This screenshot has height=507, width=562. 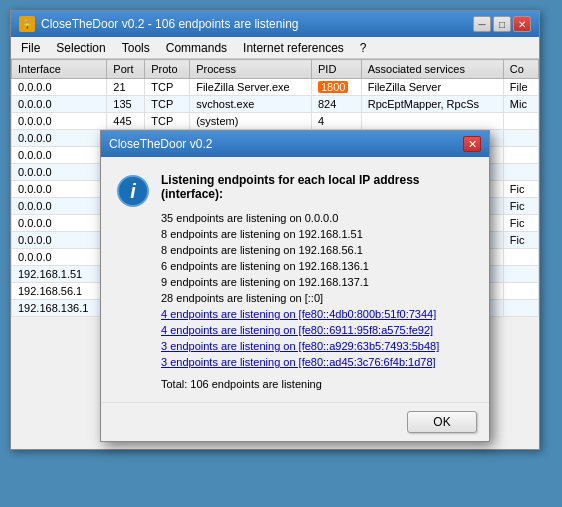 What do you see at coordinates (168, 70) in the screenshot?
I see `col-proto: Proto` at bounding box center [168, 70].